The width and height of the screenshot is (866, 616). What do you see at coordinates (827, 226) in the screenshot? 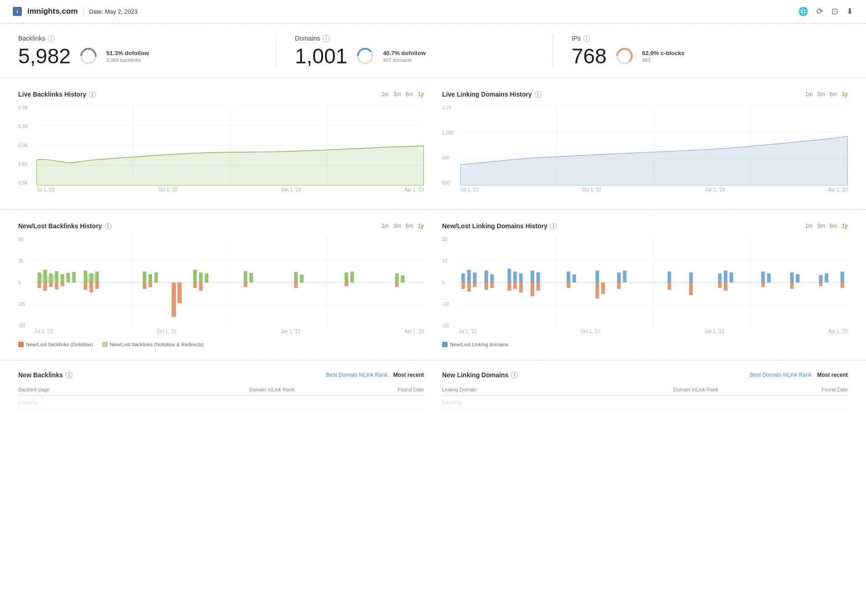
I see `new-lost-domains-filters: 1m 3m 6m 1y` at bounding box center [827, 226].